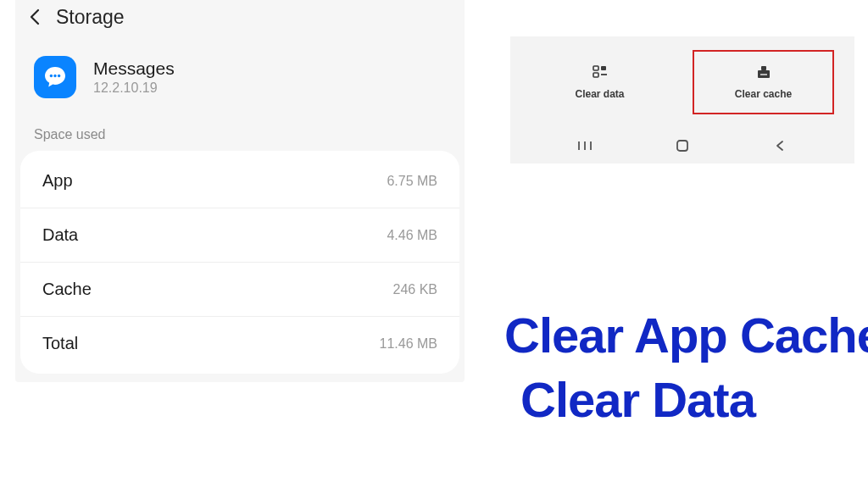 The width and height of the screenshot is (868, 488). I want to click on app-meta: Messages 12.2.10.19, so click(134, 77).